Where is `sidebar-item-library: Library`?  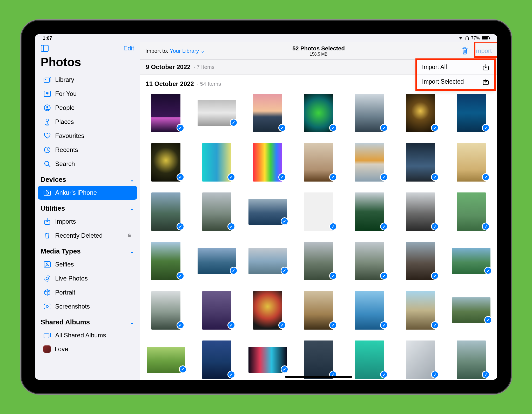
sidebar-item-library: Library is located at coordinates (87, 80).